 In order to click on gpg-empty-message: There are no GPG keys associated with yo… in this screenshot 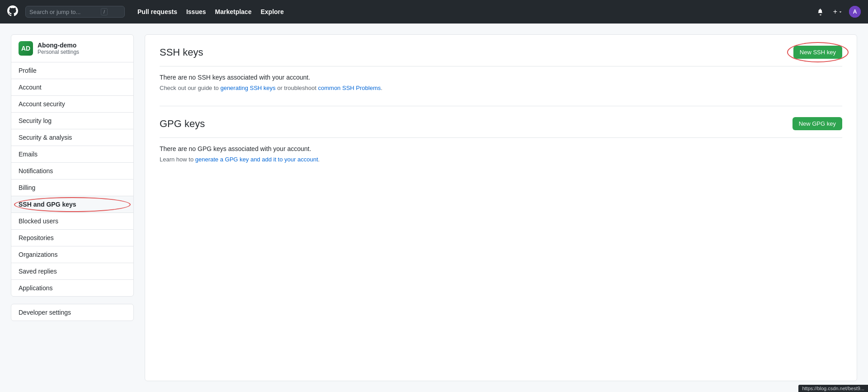, I will do `click(501, 149)`.